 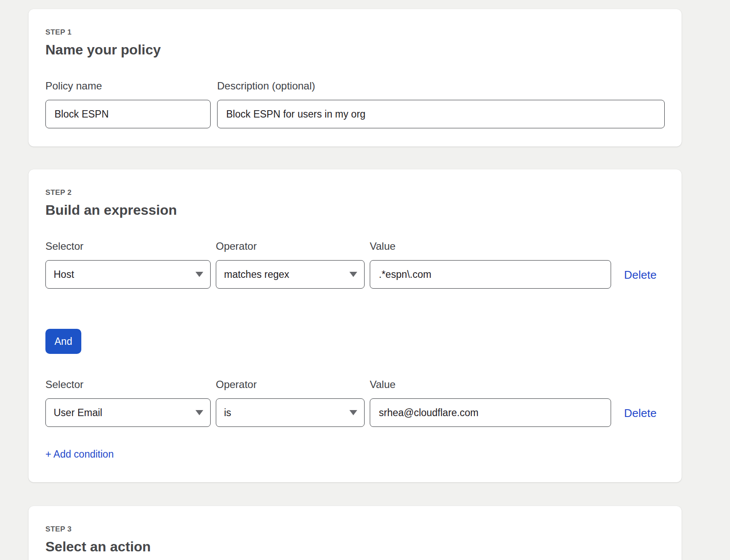 What do you see at coordinates (78, 413) in the screenshot?
I see `selector-value: User Email` at bounding box center [78, 413].